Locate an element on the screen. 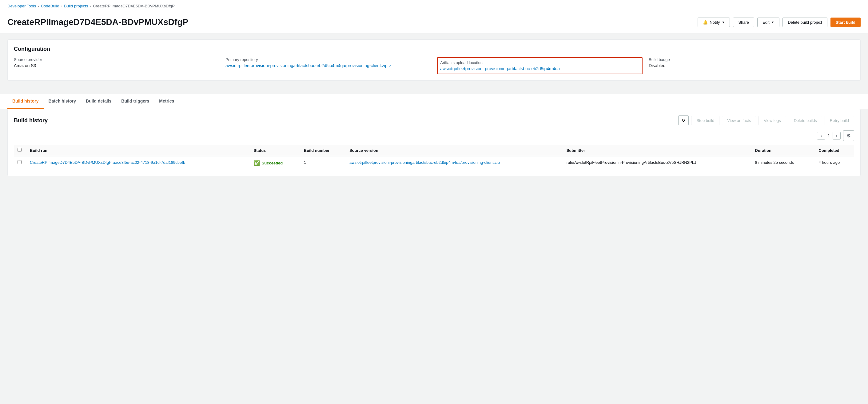  artifacts-upload-label: Artifacts upload location is located at coordinates (540, 63).